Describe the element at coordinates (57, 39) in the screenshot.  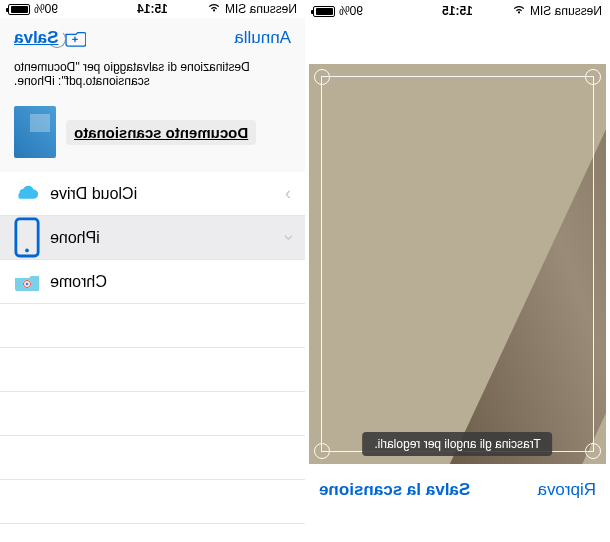
I see `loading-spinner-icon` at that location.